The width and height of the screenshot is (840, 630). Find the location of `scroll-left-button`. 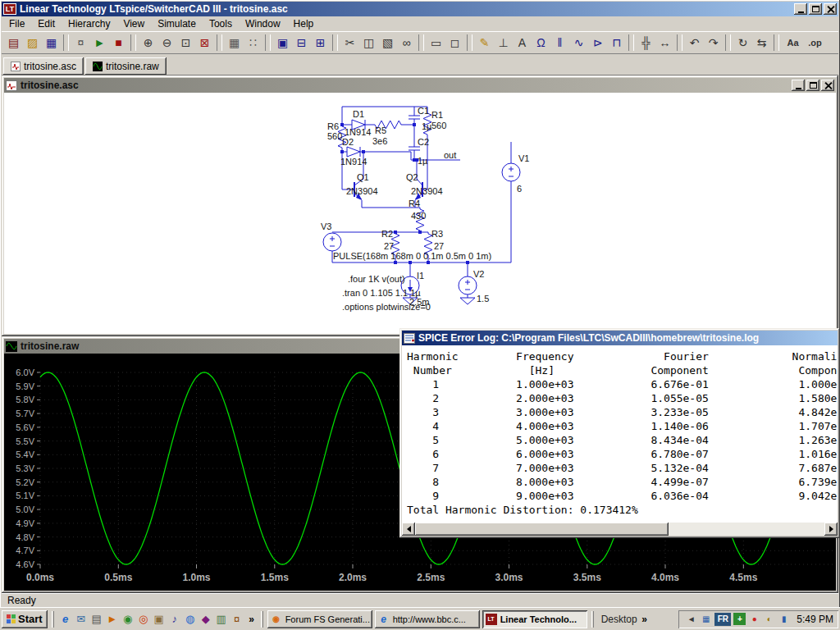

scroll-left-button is located at coordinates (409, 529).